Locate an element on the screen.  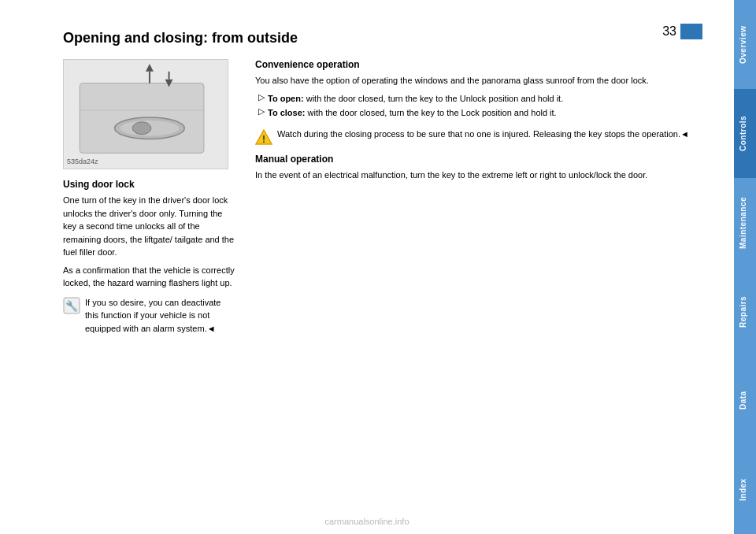
page-number-area: 33 is located at coordinates (682, 32).